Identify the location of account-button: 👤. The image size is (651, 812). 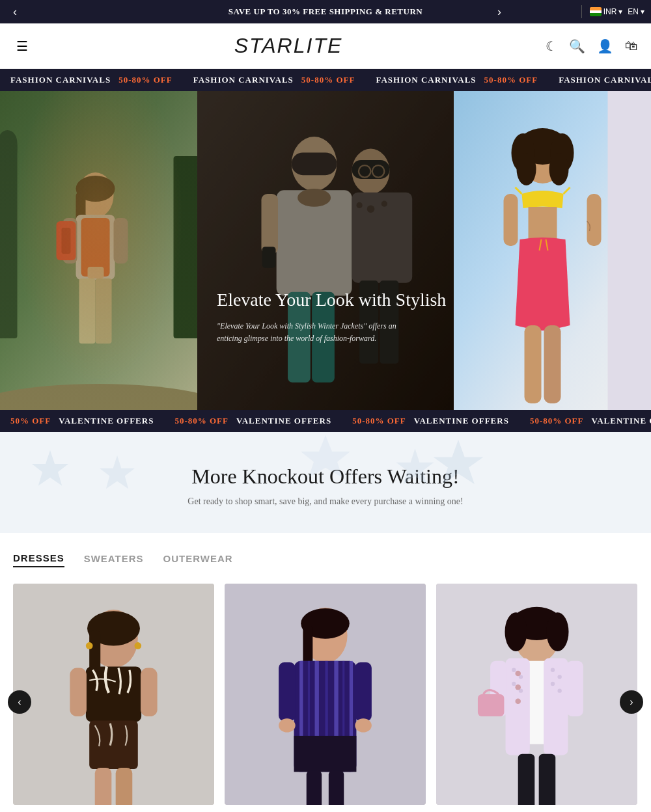
(605, 46).